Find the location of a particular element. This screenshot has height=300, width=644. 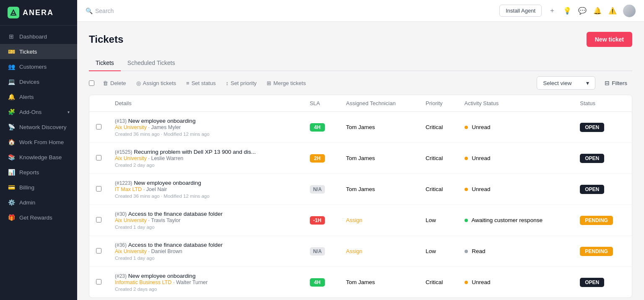

delete-button: 🗑 Delete is located at coordinates (114, 83).